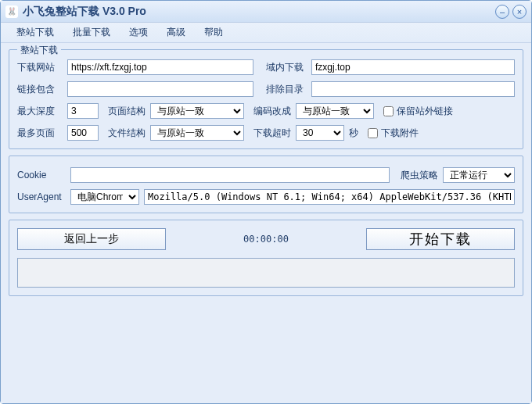  I want to click on elapsed-timer: 00:00:00, so click(266, 239).